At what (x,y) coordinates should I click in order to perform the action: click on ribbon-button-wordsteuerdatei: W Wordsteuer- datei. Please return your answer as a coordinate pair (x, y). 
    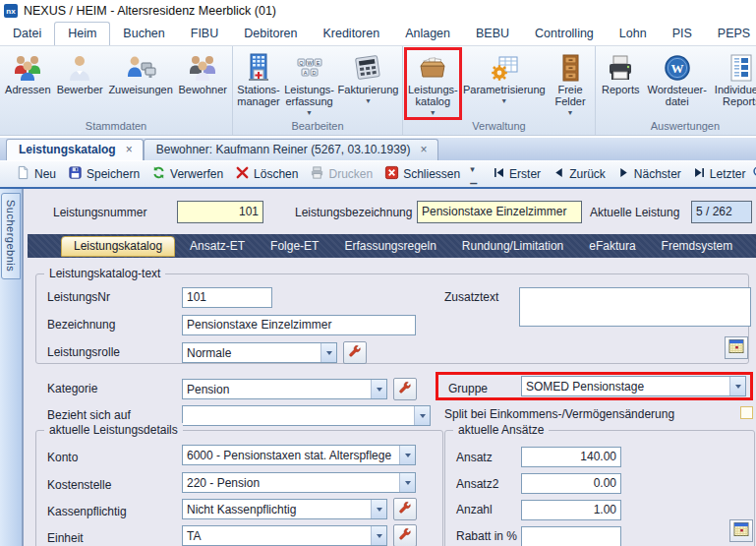
    Looking at the image, I should click on (677, 84).